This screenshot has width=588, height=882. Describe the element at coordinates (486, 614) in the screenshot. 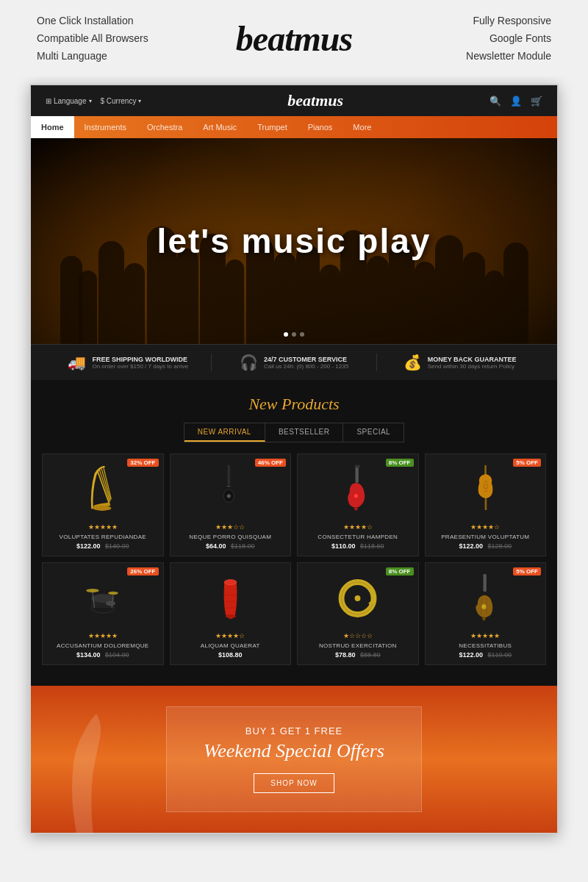

I see `product-card-guitar-brown: 5% OFF ★★★★★ NECESSITATIBUS` at that location.